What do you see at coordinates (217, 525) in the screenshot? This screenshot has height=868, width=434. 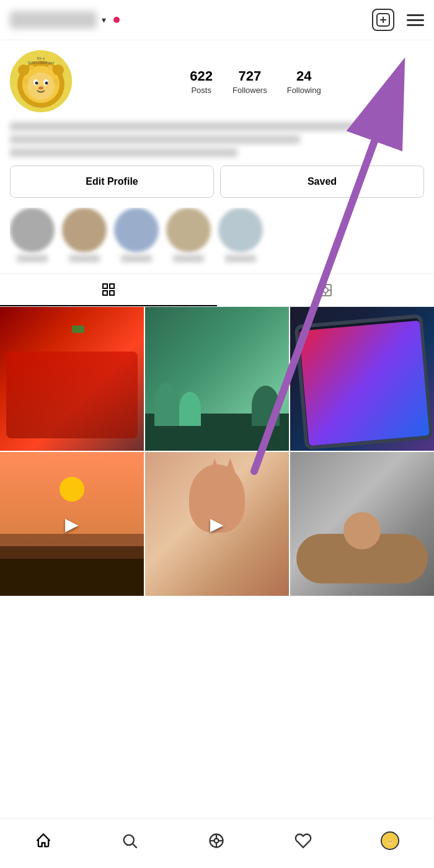 I see `play-icon-2: ▶` at bounding box center [217, 525].